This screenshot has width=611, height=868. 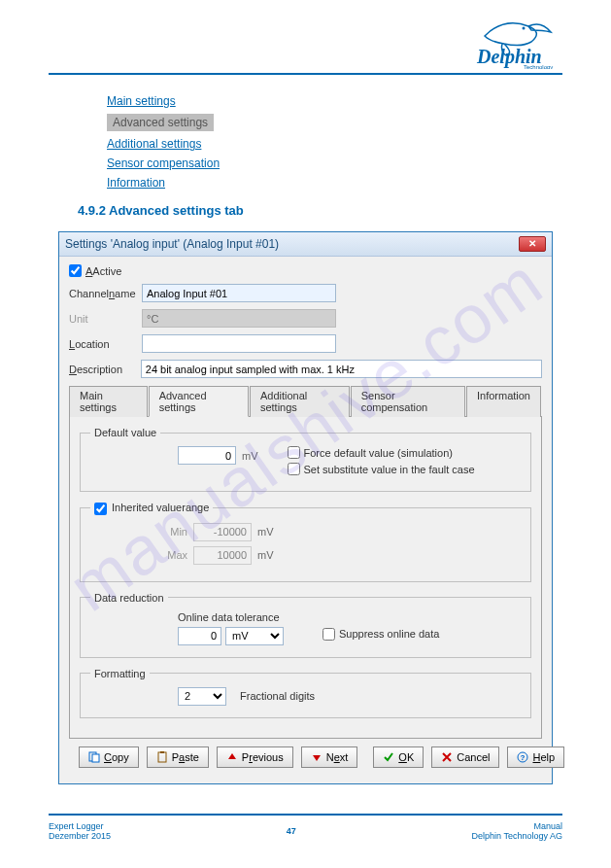 What do you see at coordinates (305, 245) in the screenshot?
I see `dialog-titlebar: Settings 'Analog input' (Analog Input #0…` at bounding box center [305, 245].